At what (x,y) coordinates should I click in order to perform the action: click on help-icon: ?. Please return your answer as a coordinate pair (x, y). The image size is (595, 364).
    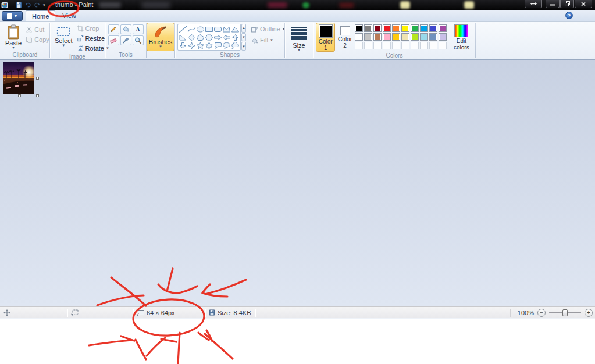
    Looking at the image, I should click on (569, 15).